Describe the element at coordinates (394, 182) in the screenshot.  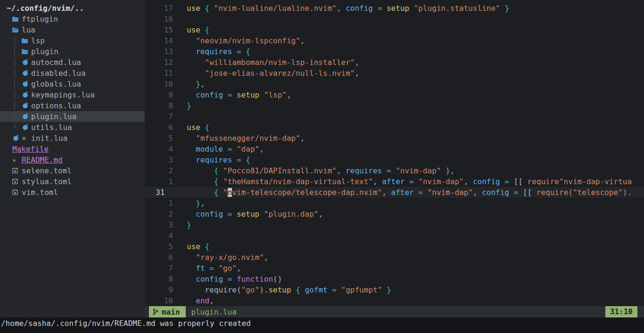
I see `code-line: 1 { "theHamsta/nvim-dap-virtual-text", a…` at that location.